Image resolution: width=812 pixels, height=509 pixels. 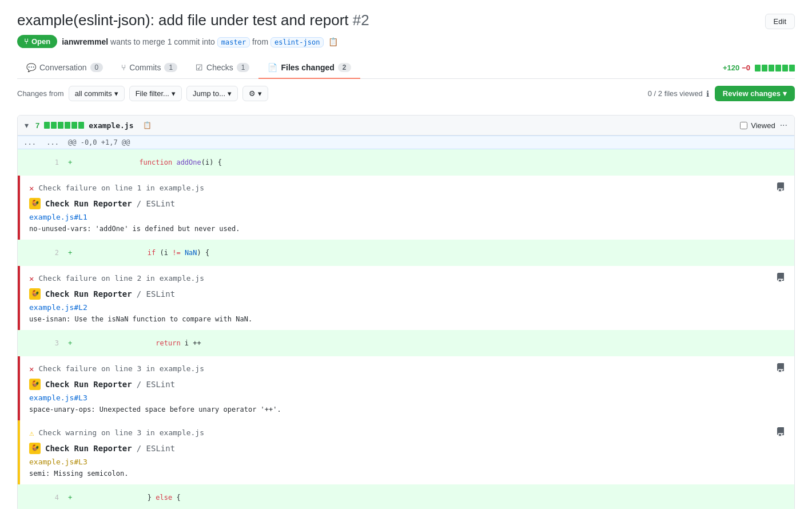 What do you see at coordinates (406, 452) in the screenshot?
I see `check-annotation-4: ⚠ Check warning on line 3 in example.js …` at bounding box center [406, 452].